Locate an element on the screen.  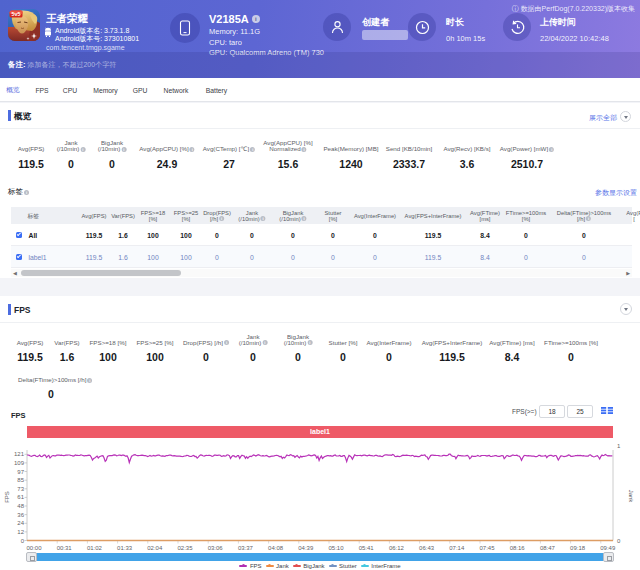
svg-text: 05:10 is located at coordinates (336, 548).